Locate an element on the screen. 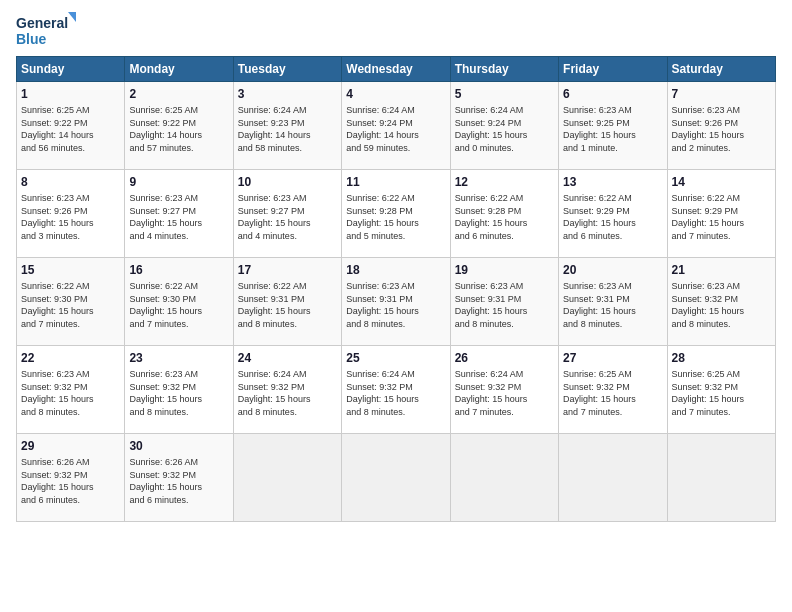 This screenshot has height=612, width=792. day-info: Sunrise: 6:22 AM Sunset: 9:31 PM Dayligh… is located at coordinates (288, 305).